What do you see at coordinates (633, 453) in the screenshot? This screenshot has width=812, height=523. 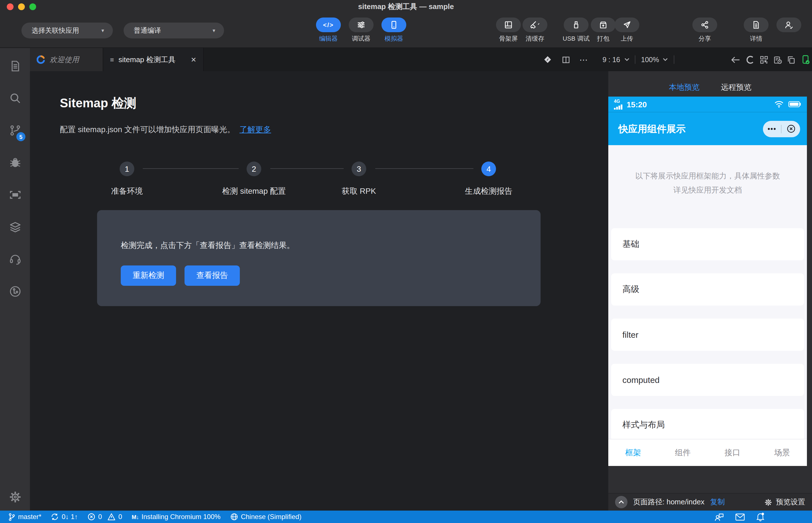 I see `phone-tab-framework: 框架` at bounding box center [633, 453].